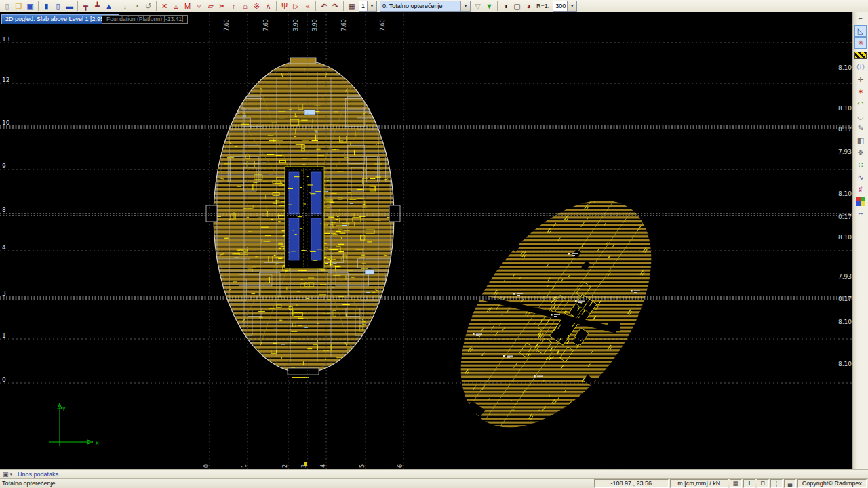  Describe the element at coordinates (845, 277) in the screenshot. I see `svg-text: 7.93` at that location.